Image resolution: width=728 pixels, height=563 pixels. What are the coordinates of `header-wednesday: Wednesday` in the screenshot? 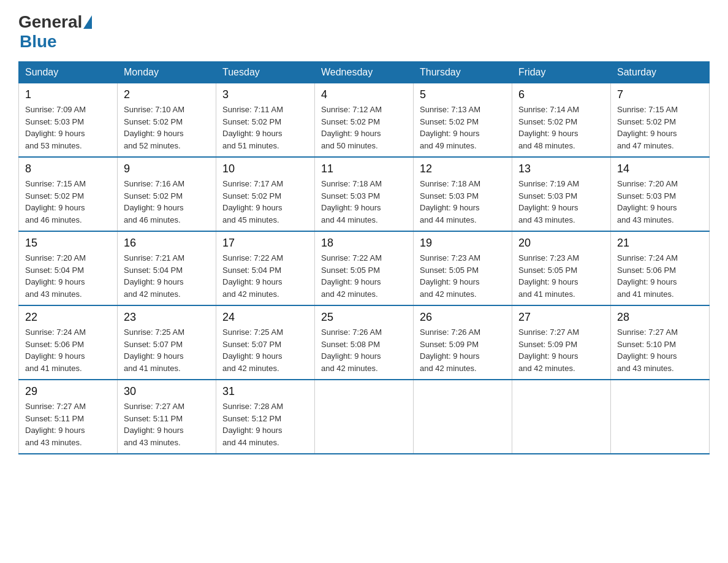 It's located at (364, 72).